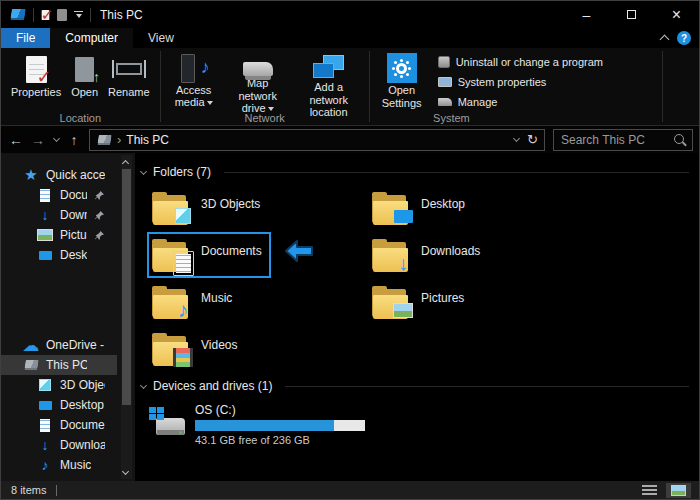 The image size is (700, 500). What do you see at coordinates (46, 14) in the screenshot?
I see `qat-properties-icon` at bounding box center [46, 14].